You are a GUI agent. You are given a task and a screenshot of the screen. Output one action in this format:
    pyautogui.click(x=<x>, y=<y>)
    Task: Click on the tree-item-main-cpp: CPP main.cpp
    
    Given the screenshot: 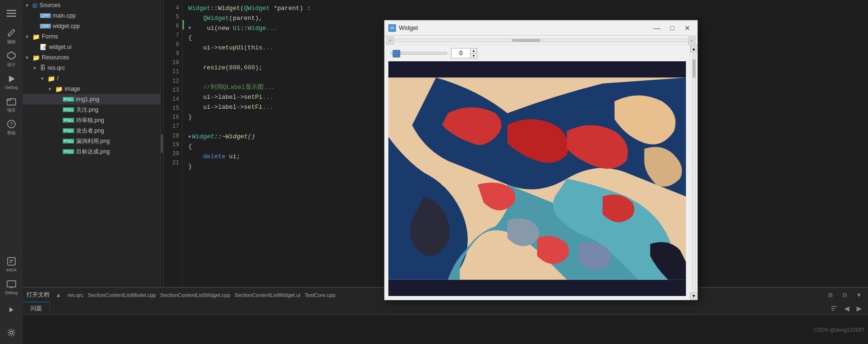 What is the action you would take?
    pyautogui.click(x=91, y=16)
    